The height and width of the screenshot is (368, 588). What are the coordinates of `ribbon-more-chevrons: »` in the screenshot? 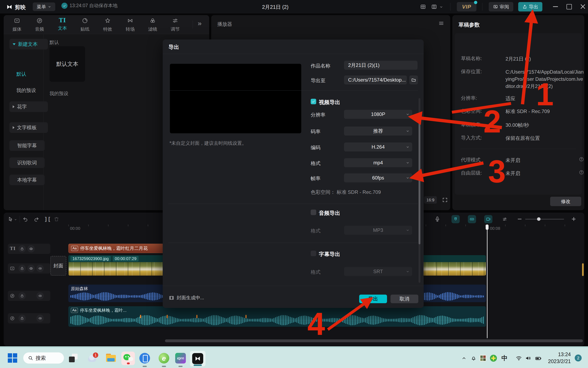 It's located at (200, 23).